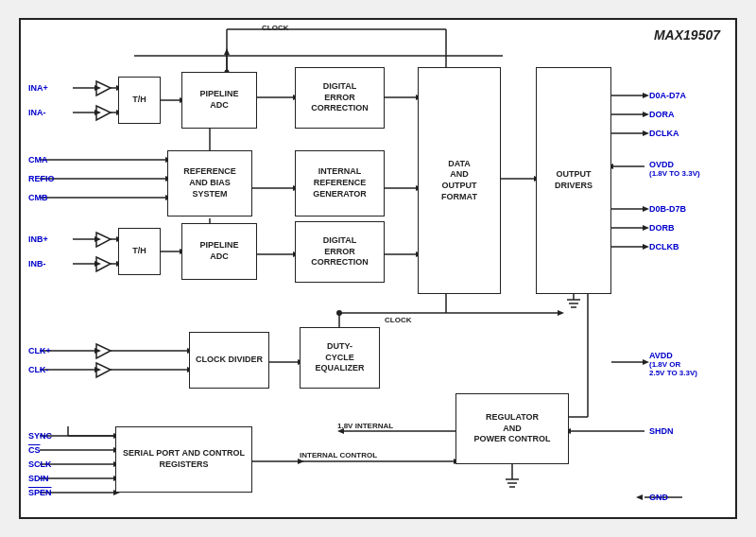 The height and width of the screenshot is (537, 756). What do you see at coordinates (38, 113) in the screenshot?
I see `ina-minus-label: INA-` at bounding box center [38, 113].